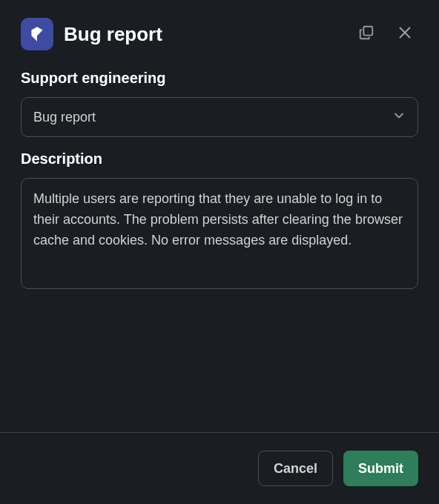 The width and height of the screenshot is (439, 504). I want to click on new-window-icon, so click(366, 34).